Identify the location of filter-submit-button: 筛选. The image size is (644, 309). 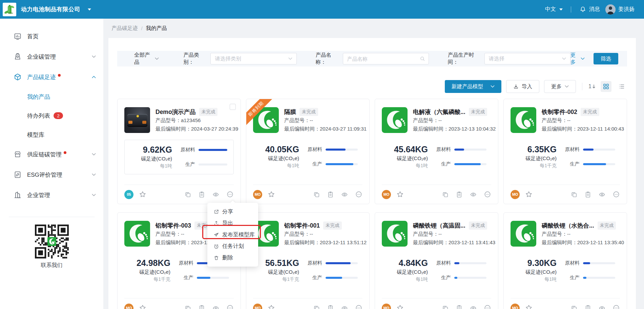
(606, 59).